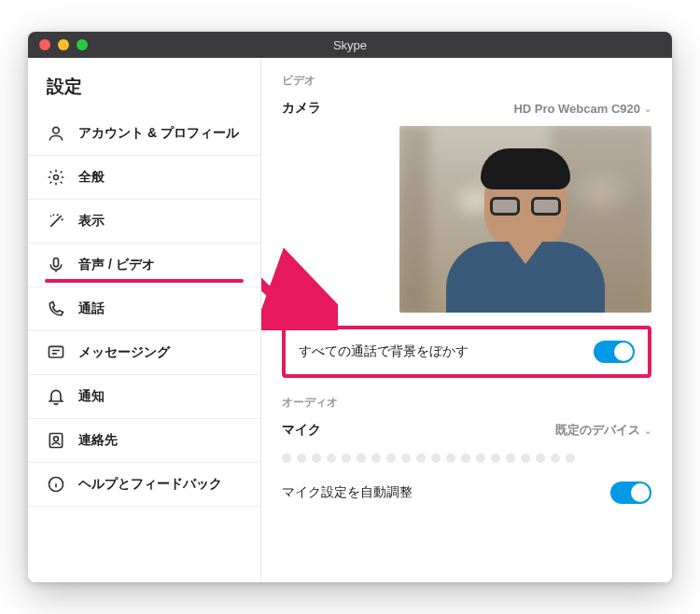  What do you see at coordinates (614, 352) in the screenshot?
I see `blur-background-toggle` at bounding box center [614, 352].